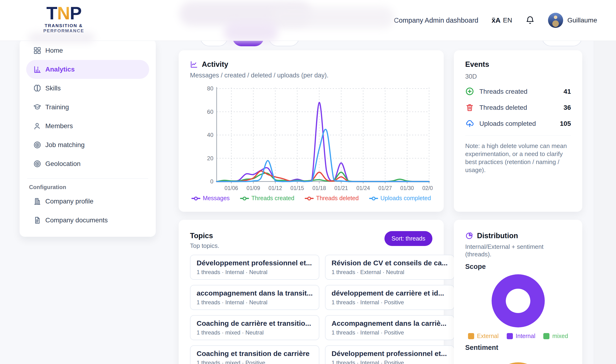 The image size is (616, 364). What do you see at coordinates (390, 263) in the screenshot?
I see `topic-title: Révision de CV et conseils de ca...` at bounding box center [390, 263].